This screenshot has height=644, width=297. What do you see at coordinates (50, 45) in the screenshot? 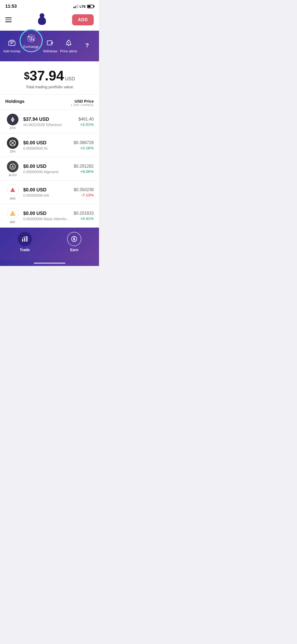
I see `nav-item-withdraw: Withdraw` at bounding box center [50, 45].